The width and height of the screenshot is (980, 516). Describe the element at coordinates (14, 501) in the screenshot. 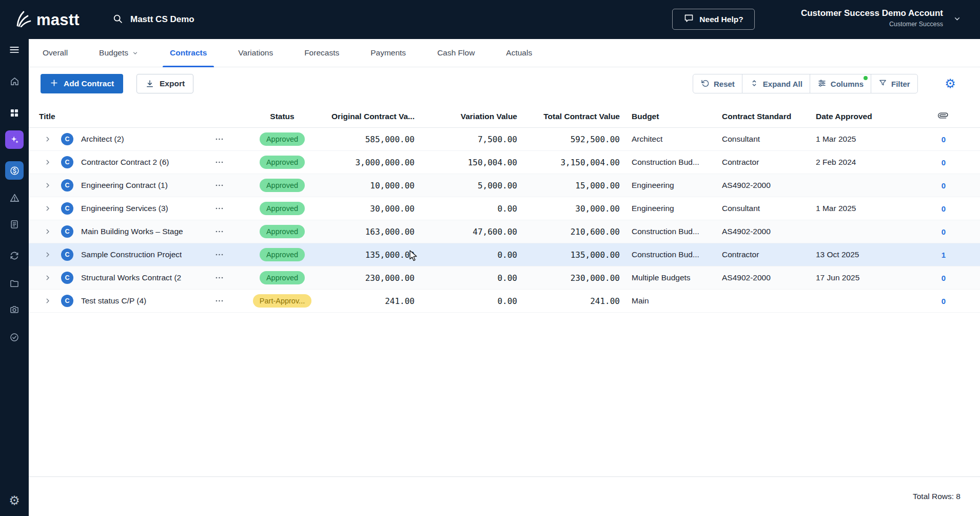

I see `settings-gear-icon: ⚙` at that location.